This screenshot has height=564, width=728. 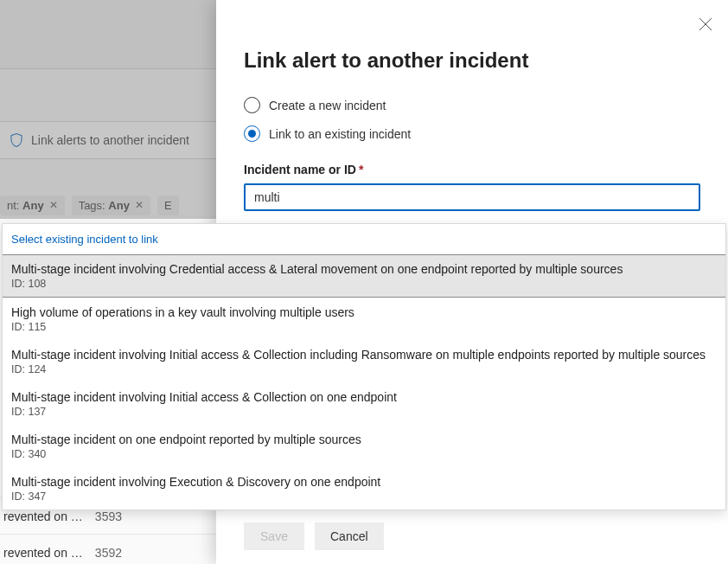 I want to click on bg-dim-overlay, so click(x=108, y=109).